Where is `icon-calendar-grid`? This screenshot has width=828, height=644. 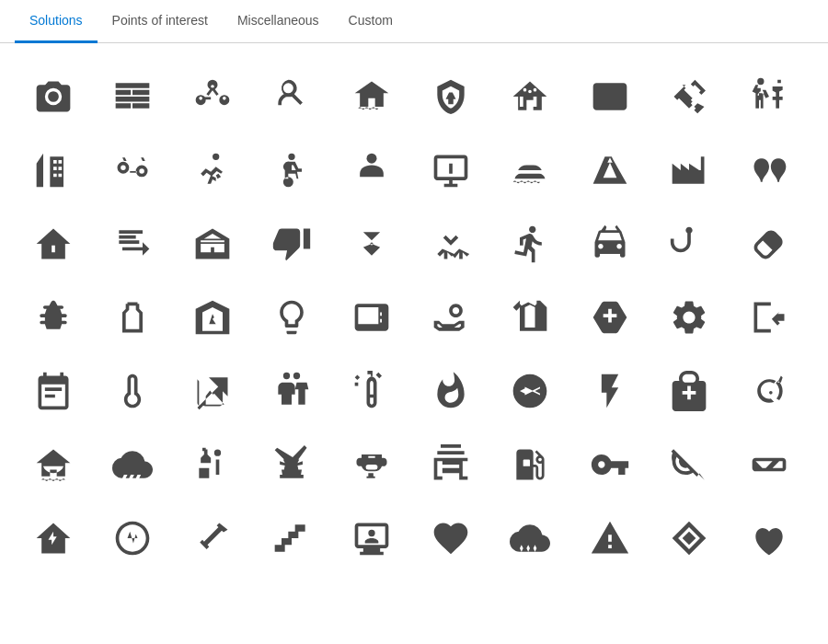
icon-calendar-grid is located at coordinates (53, 391).